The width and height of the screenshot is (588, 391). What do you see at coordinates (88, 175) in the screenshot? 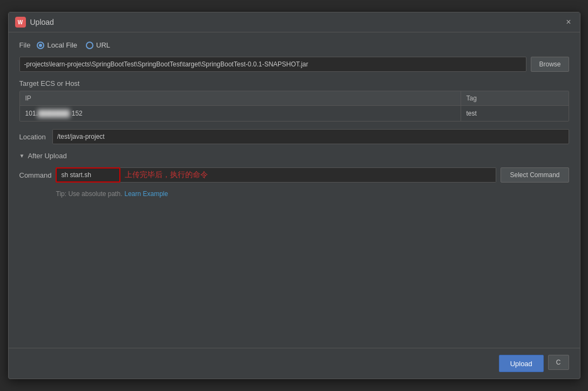
I see `command-value: sh start.sh` at bounding box center [88, 175].